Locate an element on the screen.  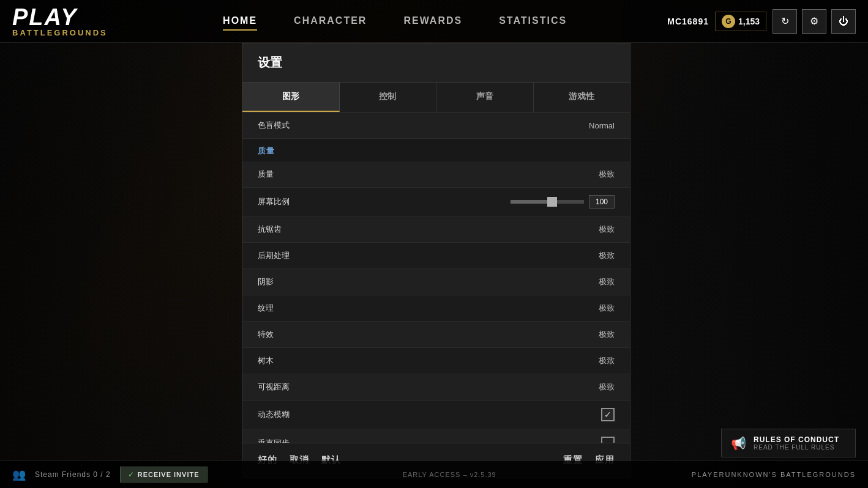
nav-statistics: STATISTICS is located at coordinates (533, 21).